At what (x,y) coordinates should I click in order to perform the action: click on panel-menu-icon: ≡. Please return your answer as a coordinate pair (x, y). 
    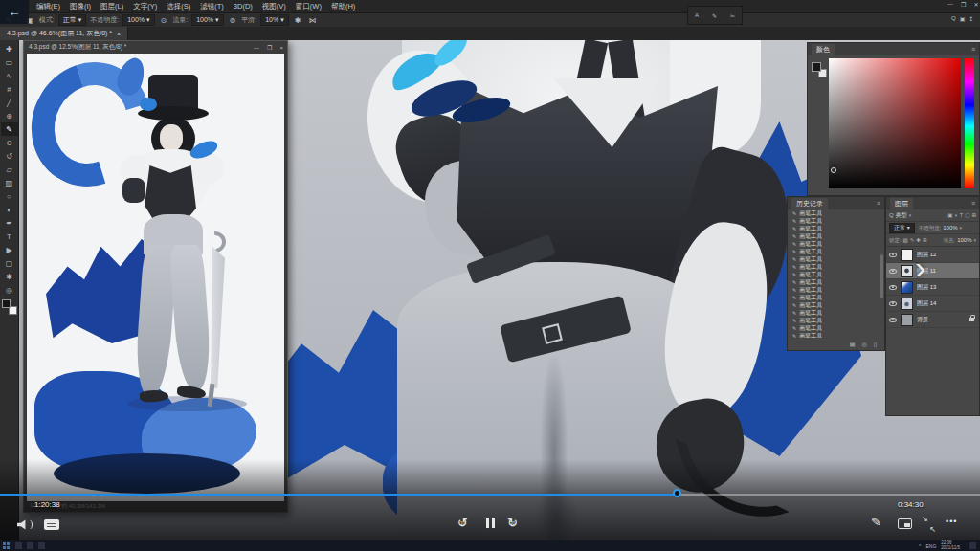
    Looking at the image, I should click on (973, 50).